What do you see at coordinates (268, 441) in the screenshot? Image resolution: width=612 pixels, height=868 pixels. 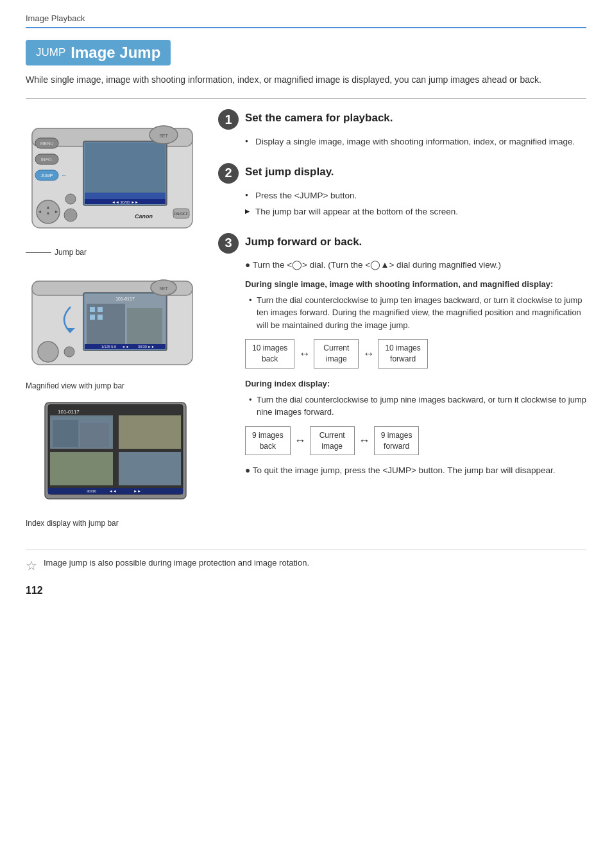 I see `diagram-index-left: 9 images back` at bounding box center [268, 441].